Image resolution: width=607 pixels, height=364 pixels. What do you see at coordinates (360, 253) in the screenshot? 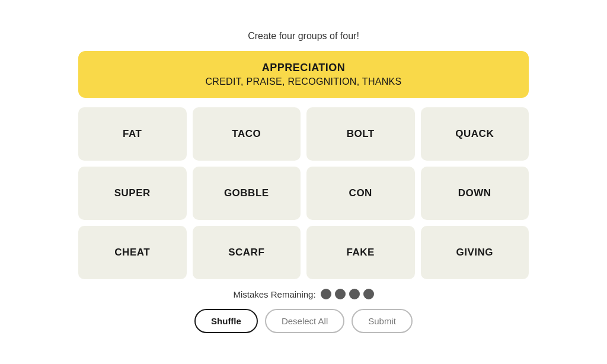
I see `tile-fake: FAKE` at bounding box center [360, 253].